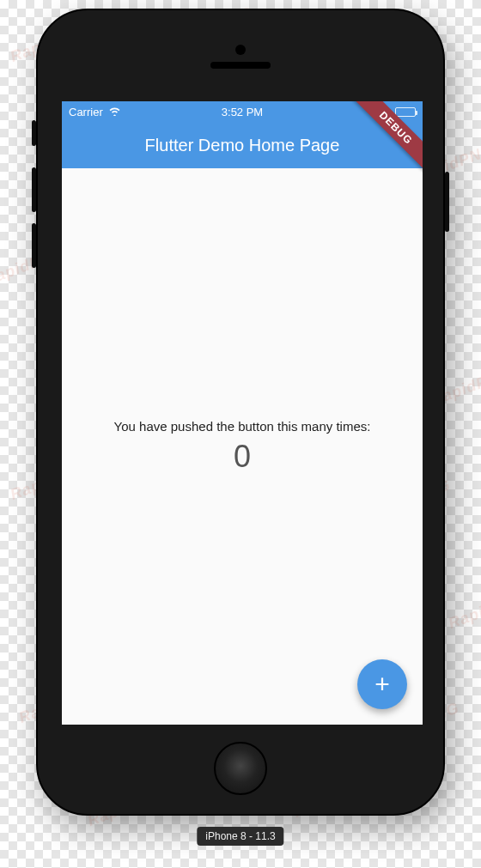  I want to click on status-right, so click(405, 112).